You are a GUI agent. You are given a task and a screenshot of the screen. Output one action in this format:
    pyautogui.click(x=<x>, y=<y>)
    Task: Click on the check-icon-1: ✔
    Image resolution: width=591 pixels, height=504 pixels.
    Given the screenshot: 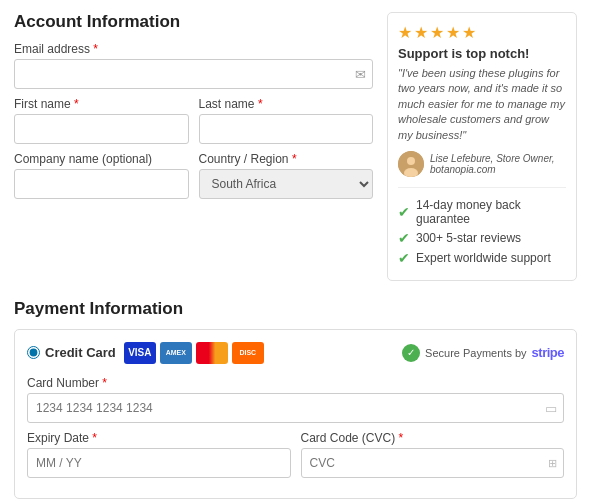 What is the action you would take?
    pyautogui.click(x=404, y=212)
    